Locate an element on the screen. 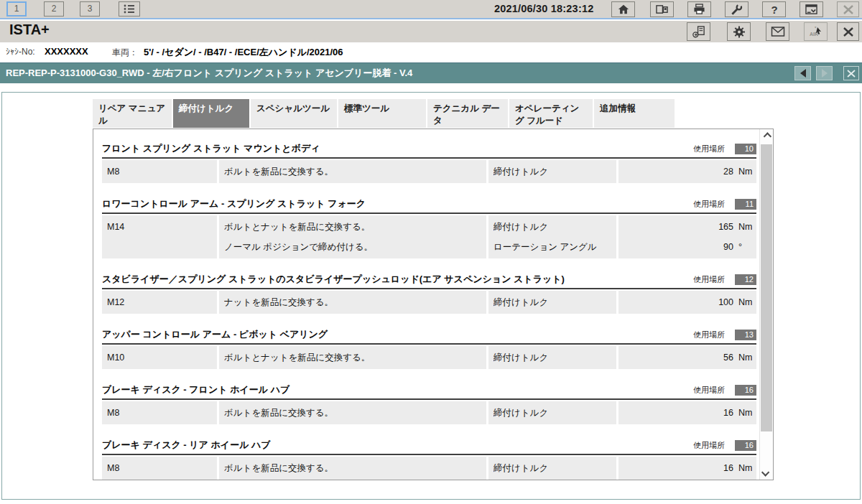 This screenshot has width=862, height=504. scroll-down-icon is located at coordinates (766, 472).